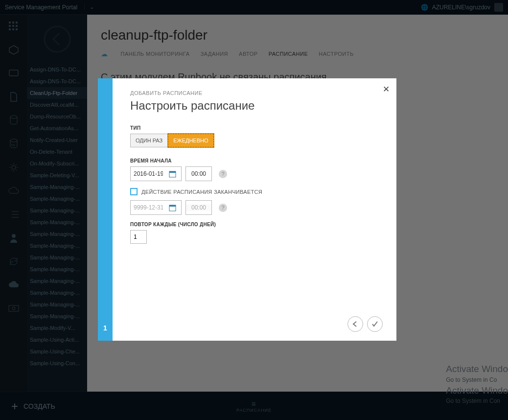 This screenshot has width=508, height=420. Describe the element at coordinates (199, 174) in the screenshot. I see `start-time-input` at that location.